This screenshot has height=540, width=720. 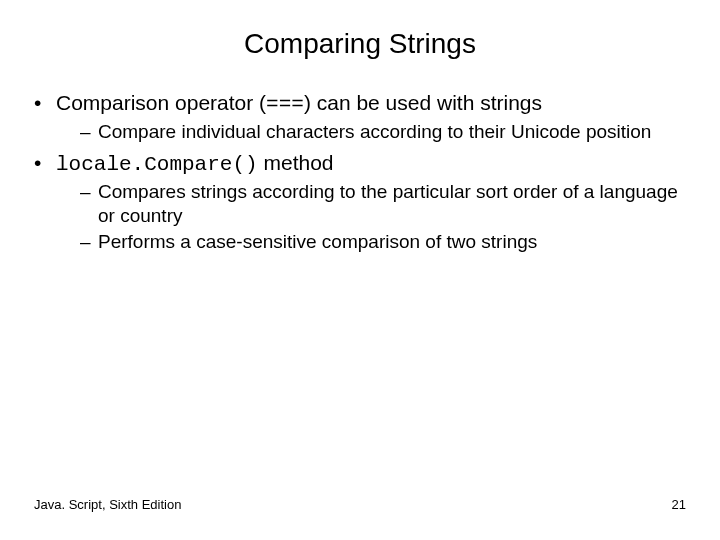 What do you see at coordinates (383, 242) in the screenshot?
I see `sub-bullet-item: Performs a case-sensitive comparison of …` at bounding box center [383, 242].